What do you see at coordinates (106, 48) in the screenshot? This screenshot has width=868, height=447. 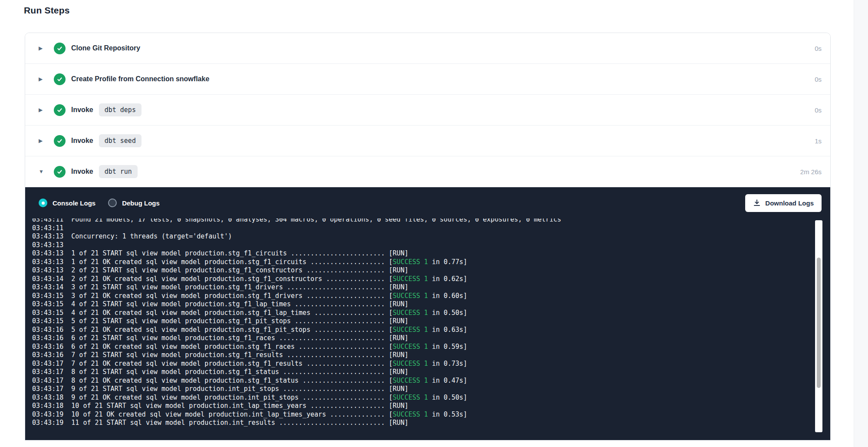 I see `step-label: Clone Git Repository` at bounding box center [106, 48].